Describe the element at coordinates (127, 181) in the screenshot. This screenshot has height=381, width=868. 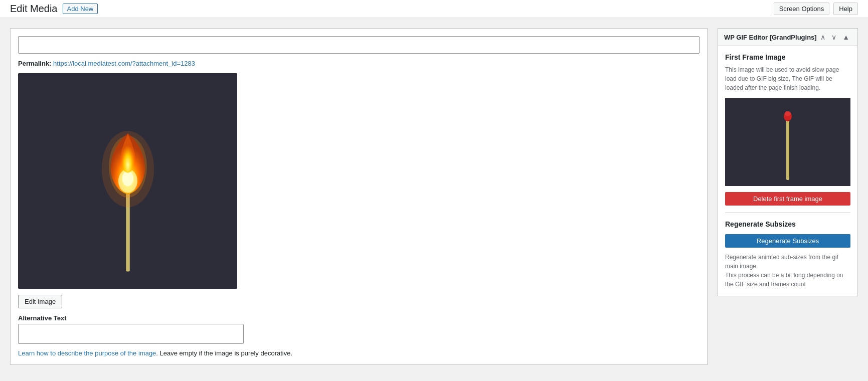
I see `image-preview` at that location.